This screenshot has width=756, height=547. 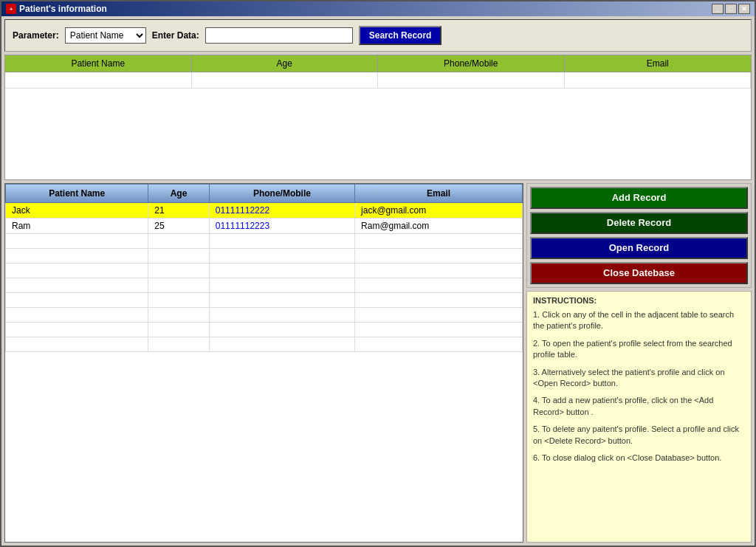 I want to click on parameter-select: Patient Name Age Phone/Mobile Email, so click(x=106, y=35).